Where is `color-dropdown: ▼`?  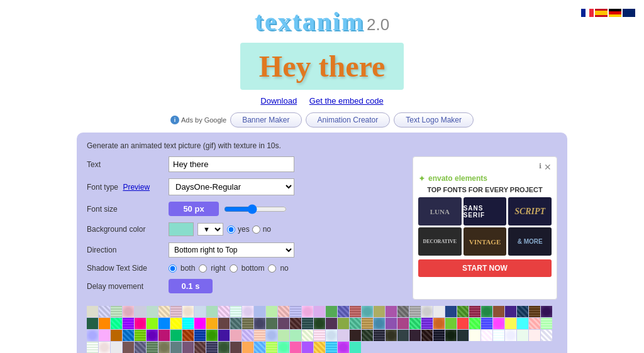
color-dropdown: ▼ is located at coordinates (210, 229).